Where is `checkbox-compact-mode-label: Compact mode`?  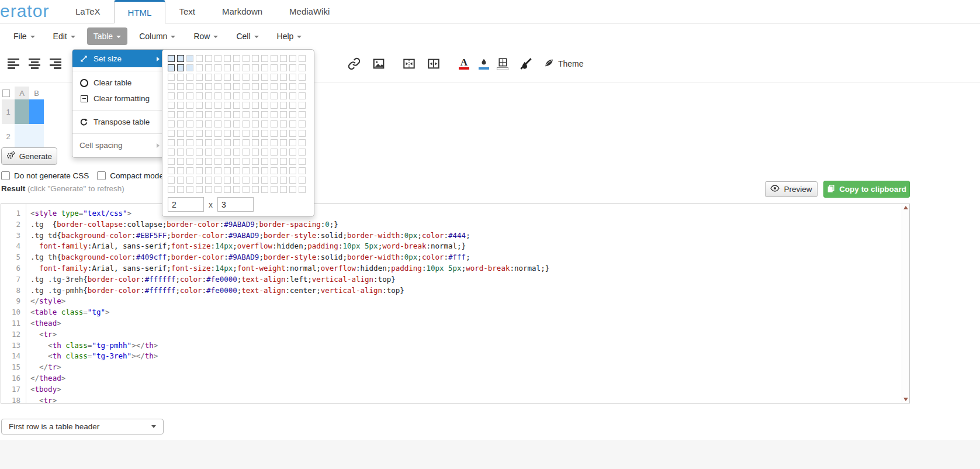
checkbox-compact-mode-label: Compact mode is located at coordinates (137, 175).